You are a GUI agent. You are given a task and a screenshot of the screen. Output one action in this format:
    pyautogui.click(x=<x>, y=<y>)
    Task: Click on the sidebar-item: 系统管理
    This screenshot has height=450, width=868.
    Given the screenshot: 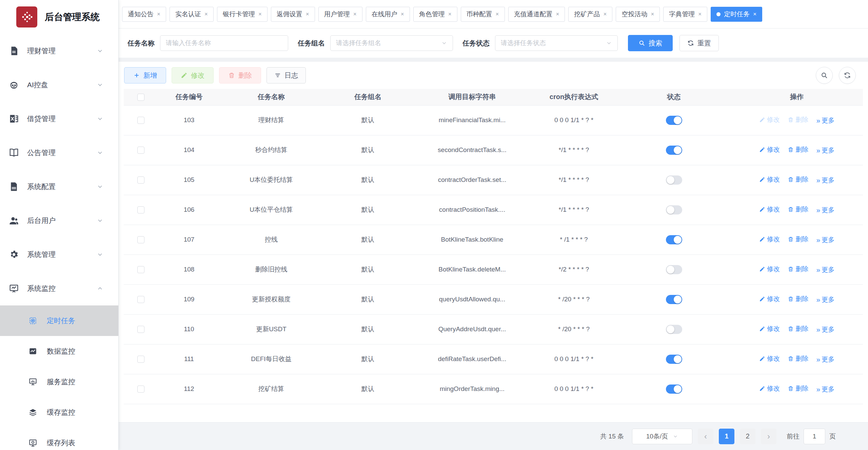 What is the action you would take?
    pyautogui.click(x=59, y=255)
    